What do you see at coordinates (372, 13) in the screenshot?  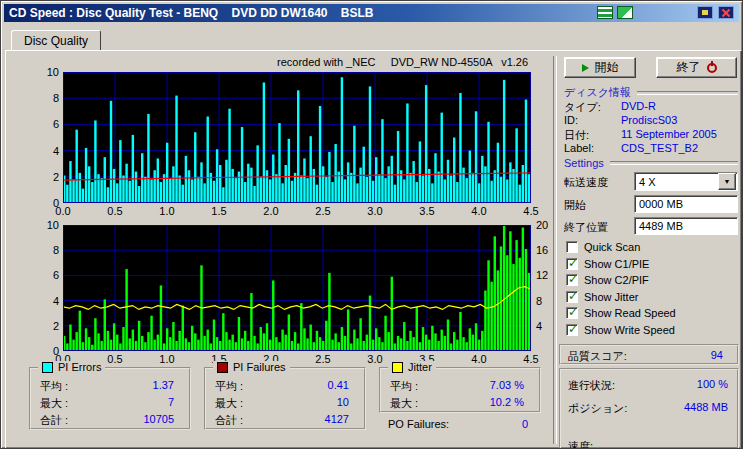 I see `title-bar: CD Speed : Disc Quality Test - BENQ DVD …` at bounding box center [372, 13].